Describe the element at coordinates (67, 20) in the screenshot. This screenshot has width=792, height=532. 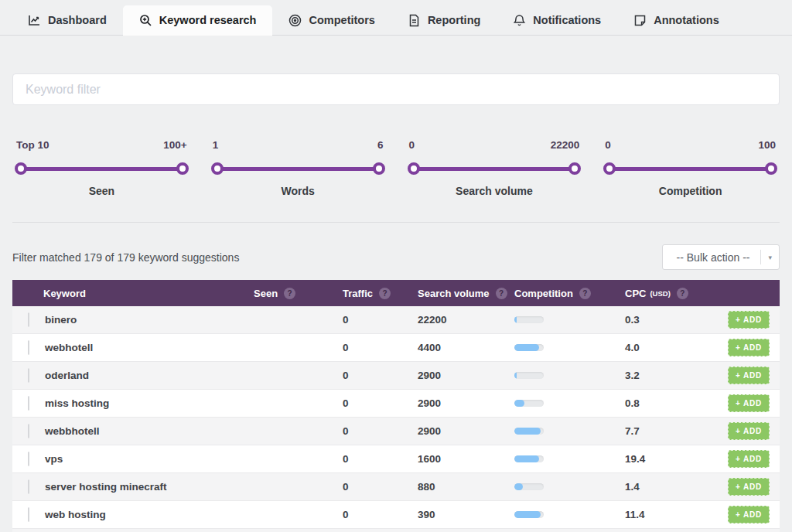
I see `tab-dashboard: Dashboard` at that location.